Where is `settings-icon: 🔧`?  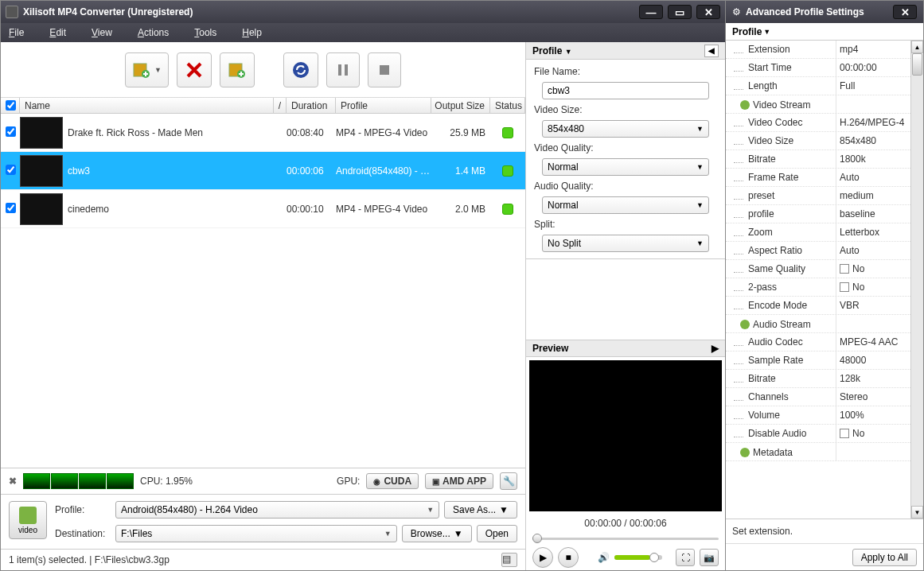
settings-icon: 🔧 is located at coordinates (509, 481).